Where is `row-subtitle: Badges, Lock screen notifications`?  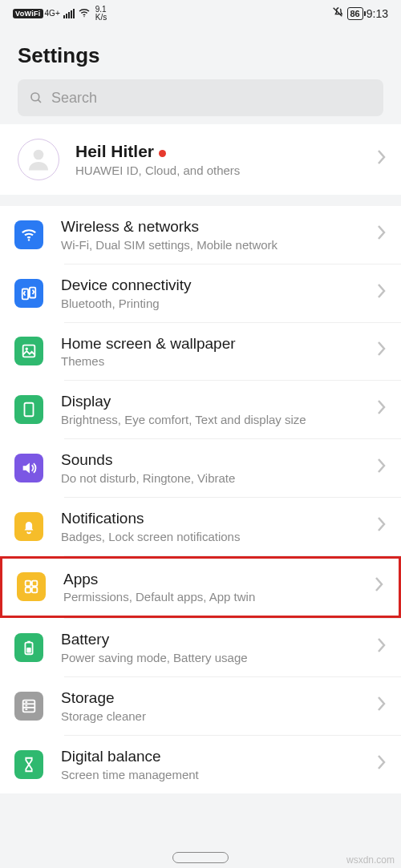 row-subtitle: Badges, Lock screen notifications is located at coordinates (217, 537).